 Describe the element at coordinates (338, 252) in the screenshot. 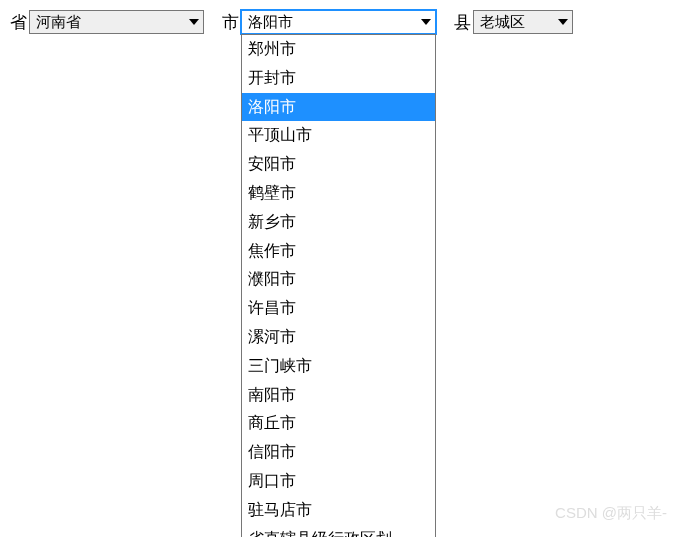

I see `city-dropdown-option: 焦作市` at that location.